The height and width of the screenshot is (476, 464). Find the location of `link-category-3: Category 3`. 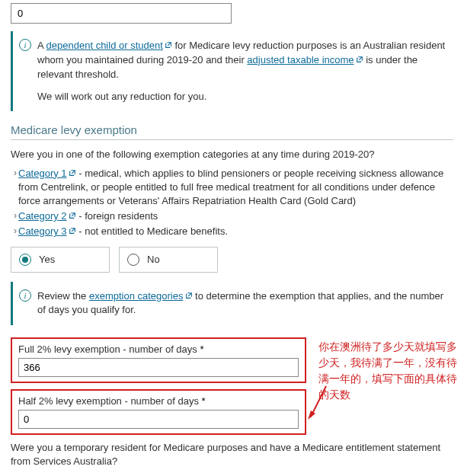

link-category-3: Category 3 is located at coordinates (43, 232).